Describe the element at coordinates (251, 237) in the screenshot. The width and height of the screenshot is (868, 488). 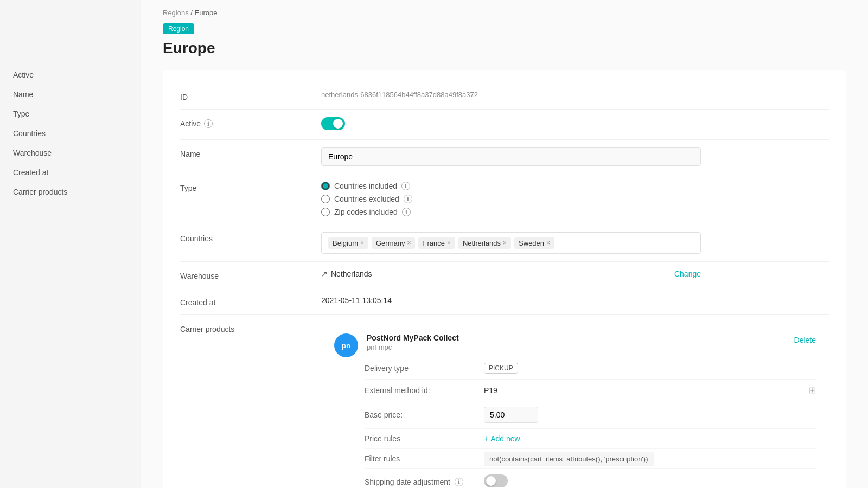
I see `countries-label: Countries` at that location.